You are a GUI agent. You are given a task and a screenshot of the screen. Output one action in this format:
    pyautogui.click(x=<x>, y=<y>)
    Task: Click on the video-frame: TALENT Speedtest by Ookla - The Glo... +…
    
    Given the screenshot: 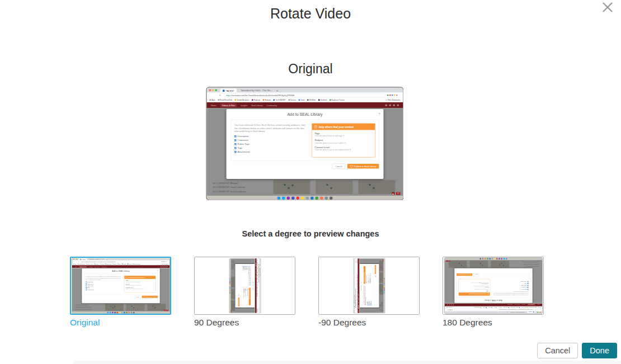 What is the action you would take?
    pyautogui.click(x=369, y=286)
    